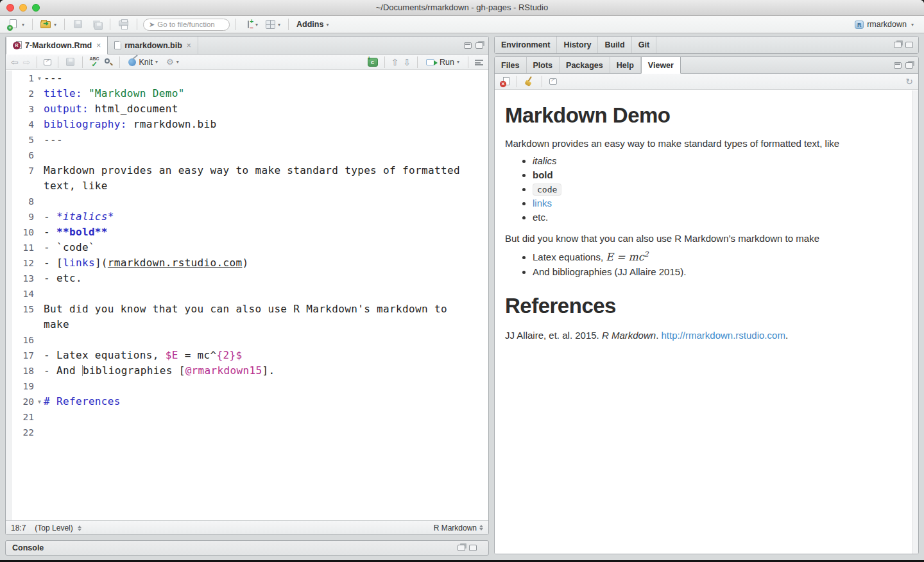 This screenshot has width=924, height=562. I want to click on line-number: 1, so click(21, 78).